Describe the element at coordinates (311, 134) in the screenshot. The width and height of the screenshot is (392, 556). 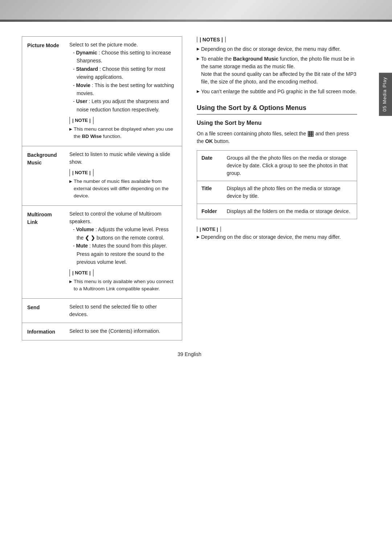
I see `grid-icon` at that location.